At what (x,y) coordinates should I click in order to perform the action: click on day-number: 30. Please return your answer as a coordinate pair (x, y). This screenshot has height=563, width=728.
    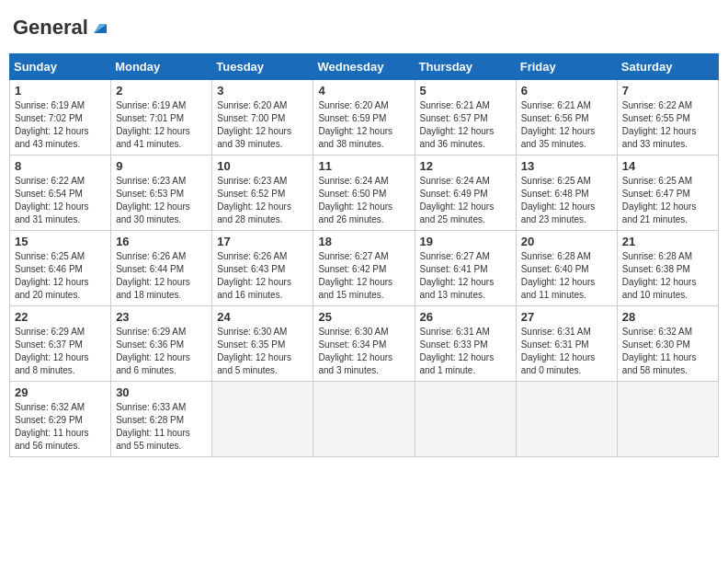
    Looking at the image, I should click on (162, 392).